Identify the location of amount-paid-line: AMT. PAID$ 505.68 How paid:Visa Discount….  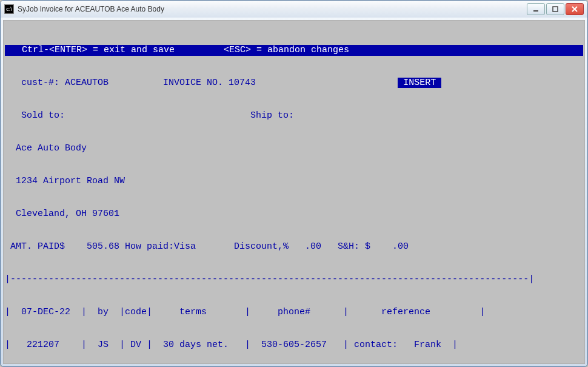
(294, 247).